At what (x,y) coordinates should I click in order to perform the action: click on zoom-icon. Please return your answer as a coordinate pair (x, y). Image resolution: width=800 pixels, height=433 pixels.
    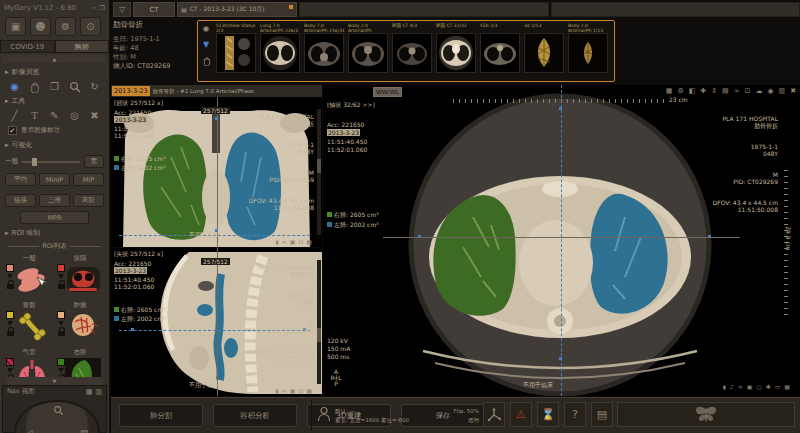
    Looking at the image, I should click on (74, 86).